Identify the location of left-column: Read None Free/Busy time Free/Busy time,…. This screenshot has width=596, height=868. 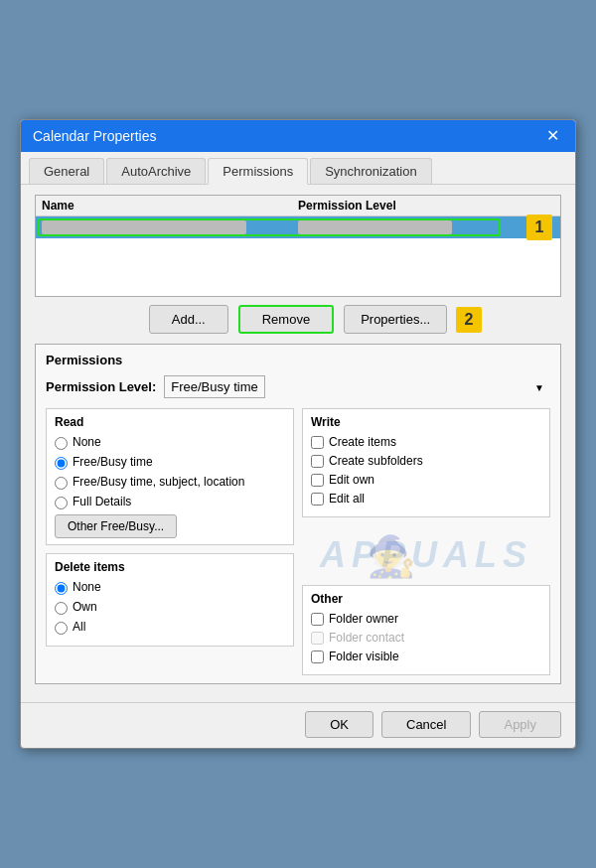
(170, 542).